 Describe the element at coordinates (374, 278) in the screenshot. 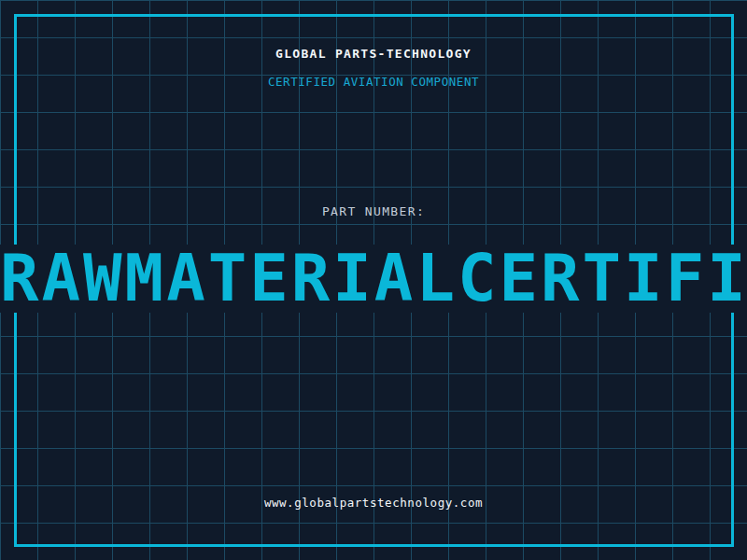

I see `part-number-value: RAWMATERIALCERTIFI` at that location.